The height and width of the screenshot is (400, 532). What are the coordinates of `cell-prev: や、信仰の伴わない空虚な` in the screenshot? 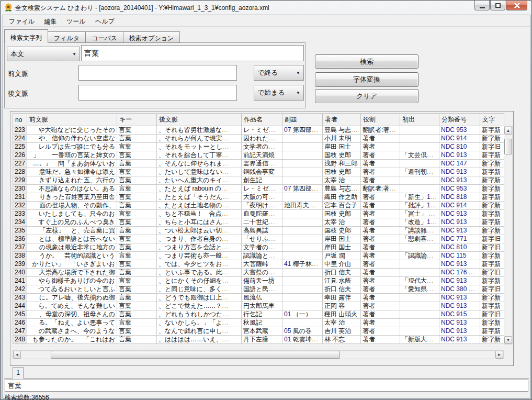 It's located at (72, 139).